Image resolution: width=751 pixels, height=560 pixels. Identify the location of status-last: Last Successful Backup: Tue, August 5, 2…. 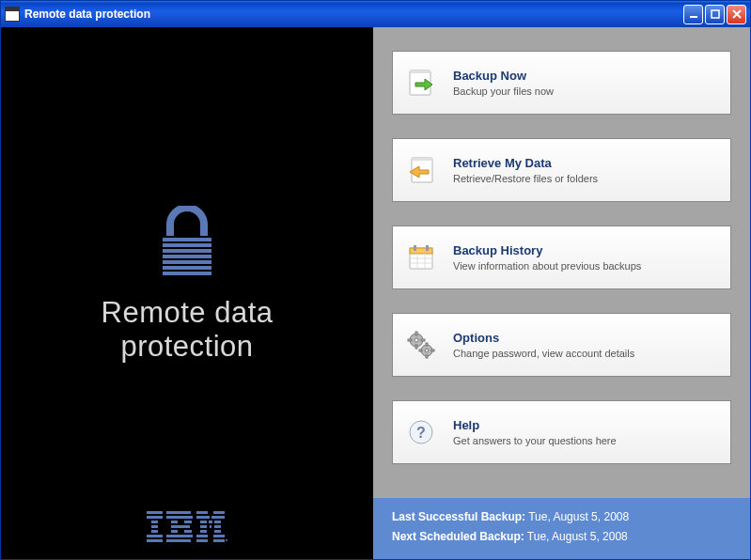
(562, 518).